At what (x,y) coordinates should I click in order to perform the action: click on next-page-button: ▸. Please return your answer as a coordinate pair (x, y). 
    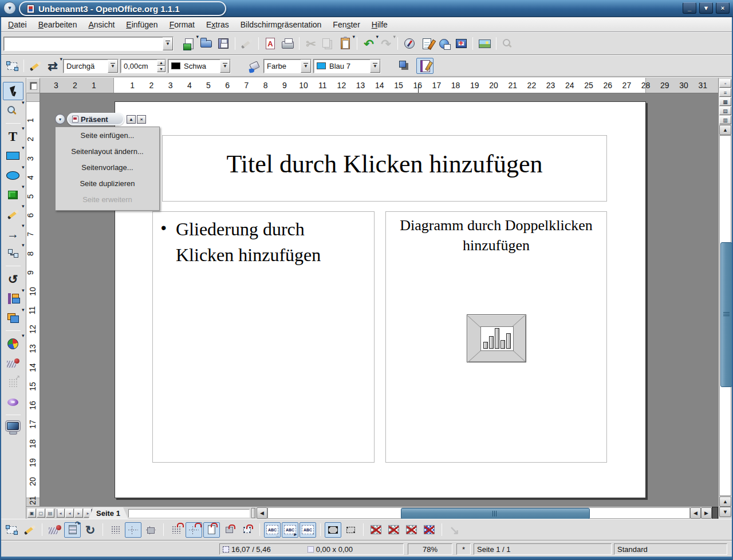
    Looking at the image, I should click on (79, 513).